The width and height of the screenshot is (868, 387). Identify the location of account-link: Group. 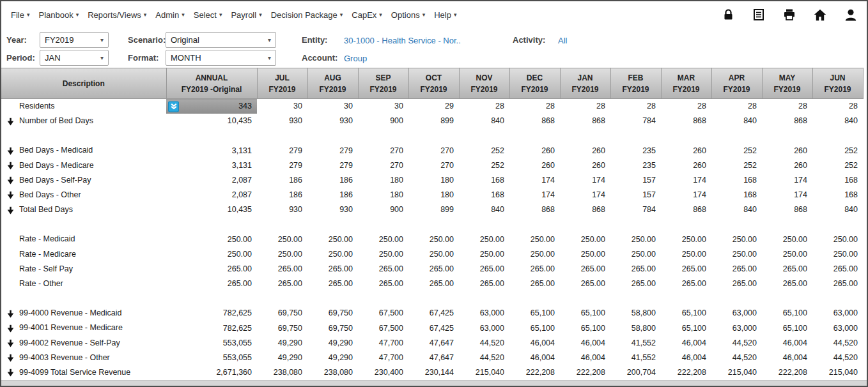
(355, 59).